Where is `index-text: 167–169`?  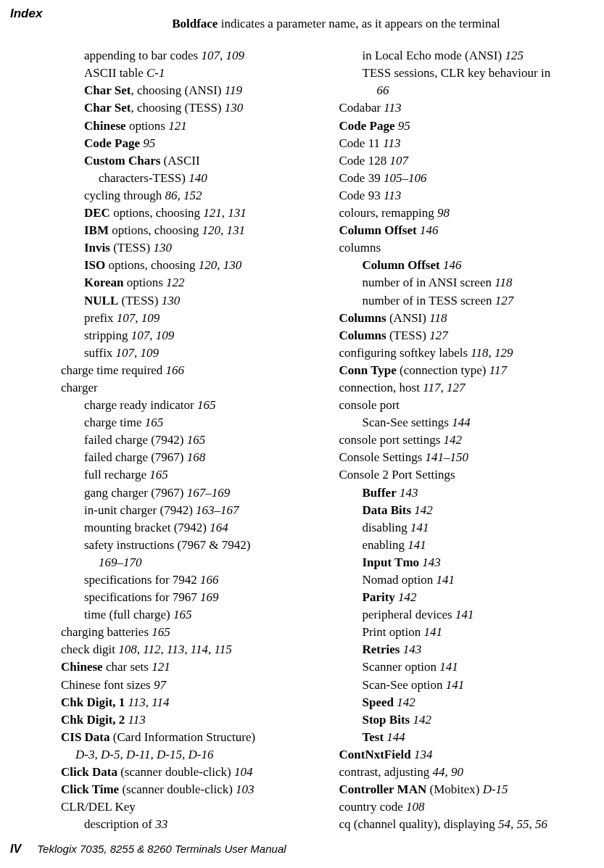 index-text: 167–169 is located at coordinates (209, 493).